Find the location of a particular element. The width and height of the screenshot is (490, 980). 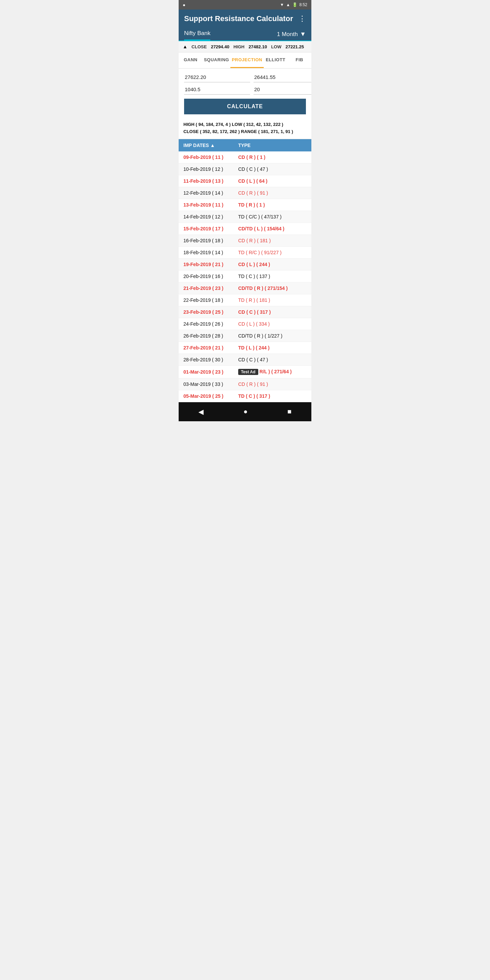

row-date: 10-Feb-2019 ( 12 ) is located at coordinates (211, 169).